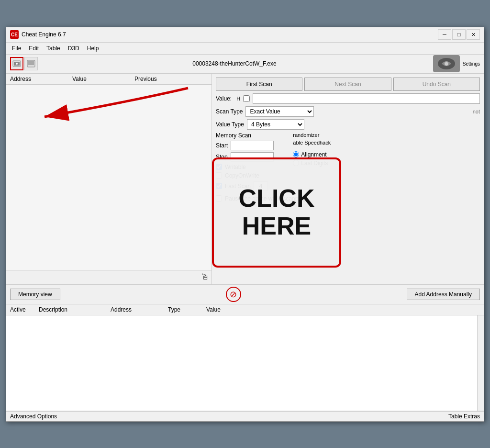  I want to click on add-address-manually-button: Add Address Manually, so click(443, 294).